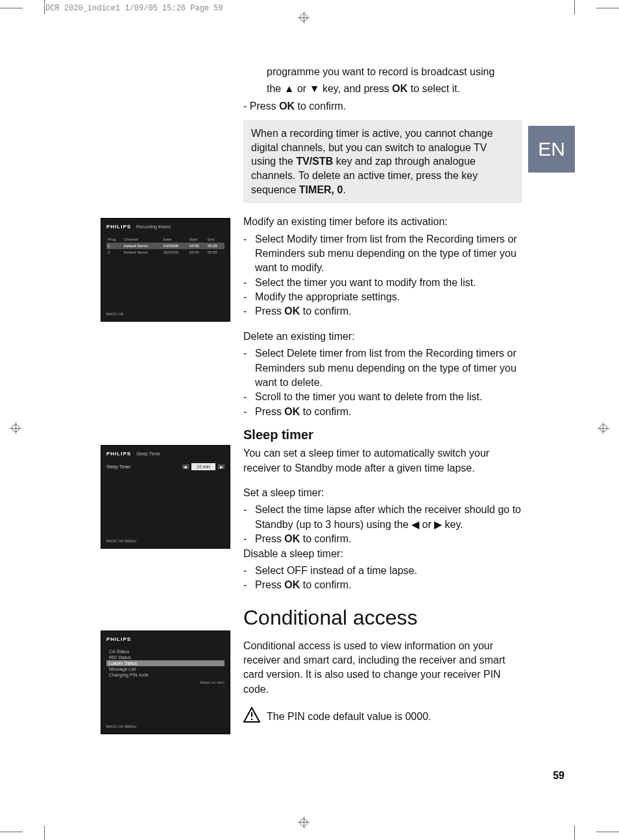 This screenshot has width=619, height=840. Describe the element at coordinates (165, 682) in the screenshot. I see `screenshot-conditional-access: PHILIPS CA Status IRD Status Loader Stat…` at that location.